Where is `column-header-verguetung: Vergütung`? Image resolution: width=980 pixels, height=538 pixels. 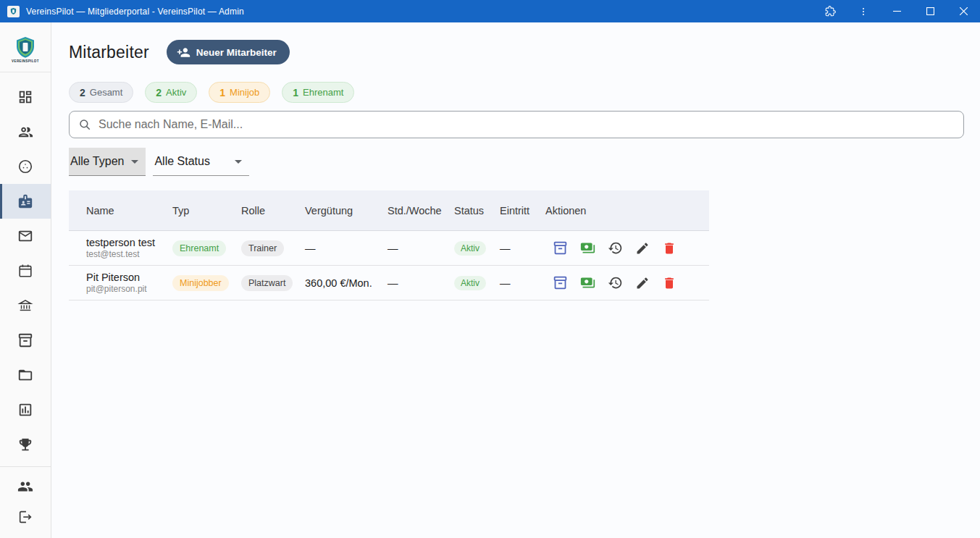
column-header-verguetung: Vergütung is located at coordinates (346, 211).